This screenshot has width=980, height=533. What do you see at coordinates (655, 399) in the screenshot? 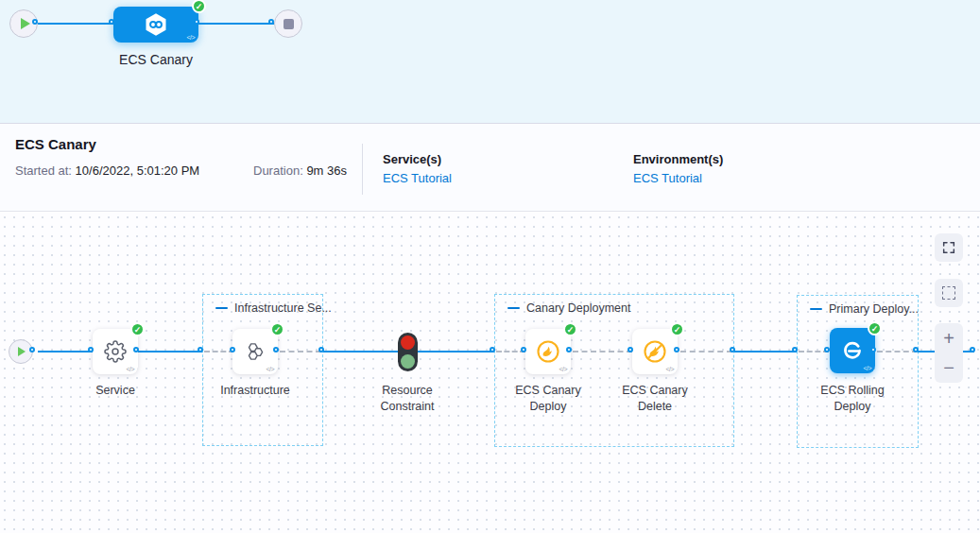
I see `node-label: ECS Canary Delete` at bounding box center [655, 399].